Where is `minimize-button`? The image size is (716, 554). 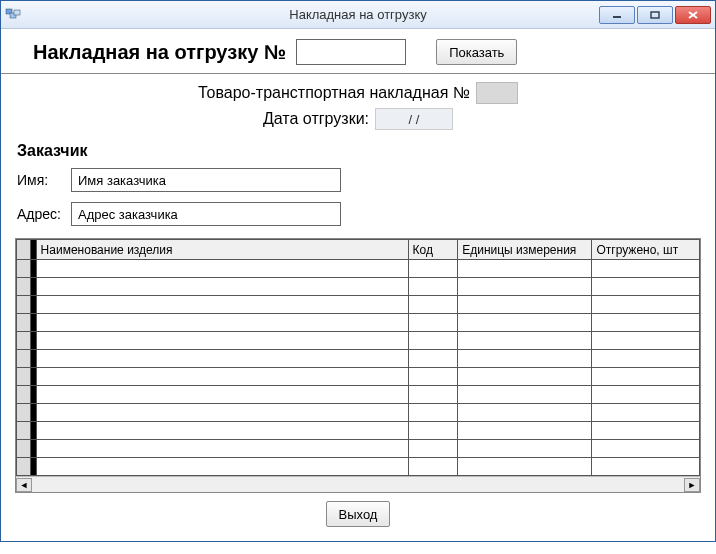 minimize-button is located at coordinates (617, 15).